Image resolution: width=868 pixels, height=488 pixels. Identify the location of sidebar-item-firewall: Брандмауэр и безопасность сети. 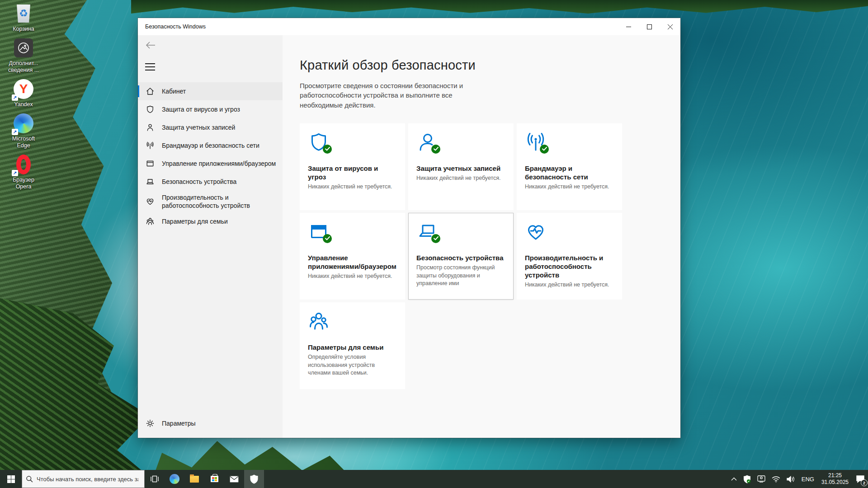
(210, 145).